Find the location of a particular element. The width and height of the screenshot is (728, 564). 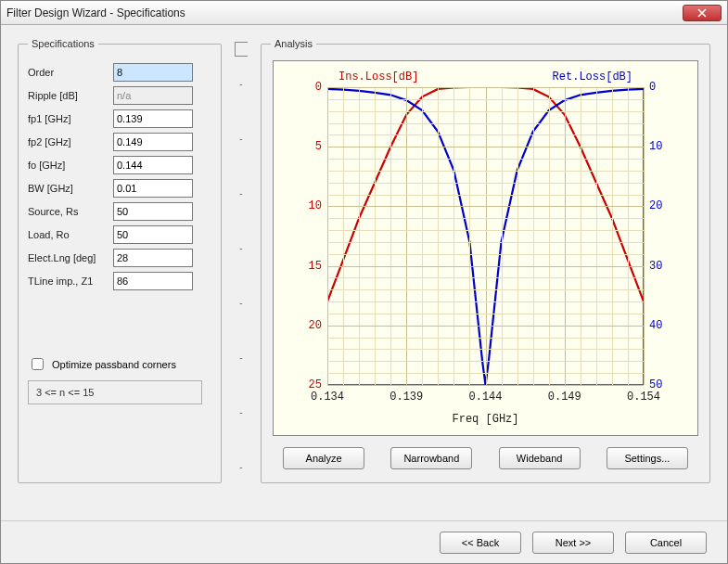

optimize-row: Optimize passband corners is located at coordinates (120, 364).